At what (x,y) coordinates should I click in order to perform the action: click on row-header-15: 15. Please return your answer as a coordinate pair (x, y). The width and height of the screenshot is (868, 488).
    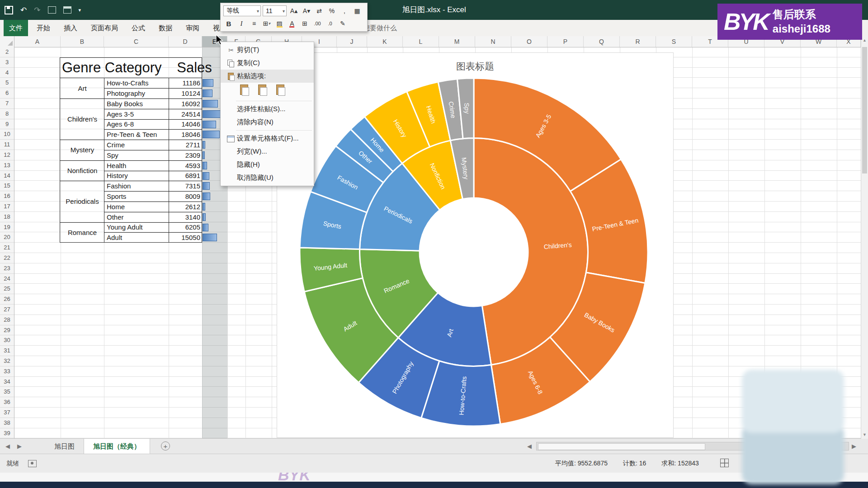
    Looking at the image, I should click on (7, 186).